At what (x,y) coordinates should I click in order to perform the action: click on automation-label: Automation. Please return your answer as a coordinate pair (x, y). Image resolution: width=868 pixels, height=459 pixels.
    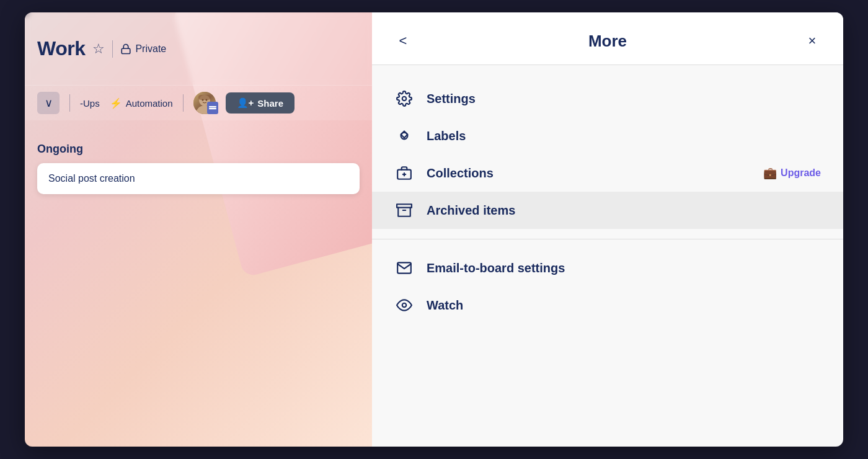
    Looking at the image, I should click on (149, 103).